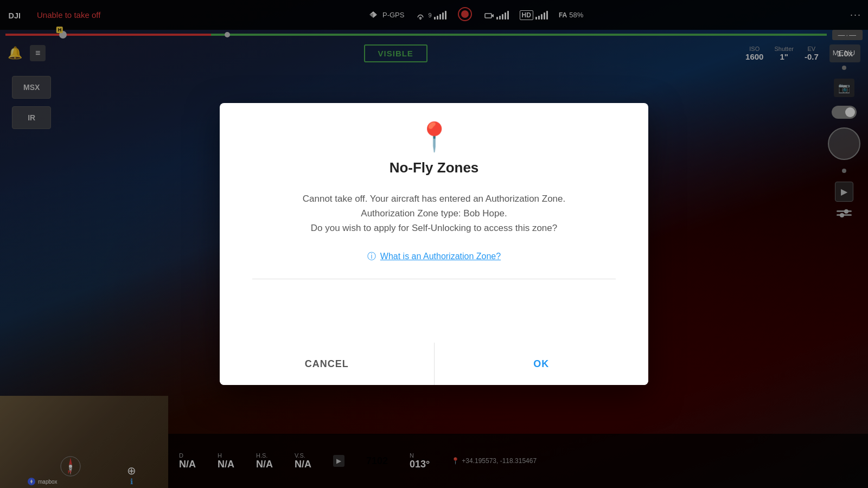  Describe the element at coordinates (541, 364) in the screenshot. I see `ok-button: OK` at that location.